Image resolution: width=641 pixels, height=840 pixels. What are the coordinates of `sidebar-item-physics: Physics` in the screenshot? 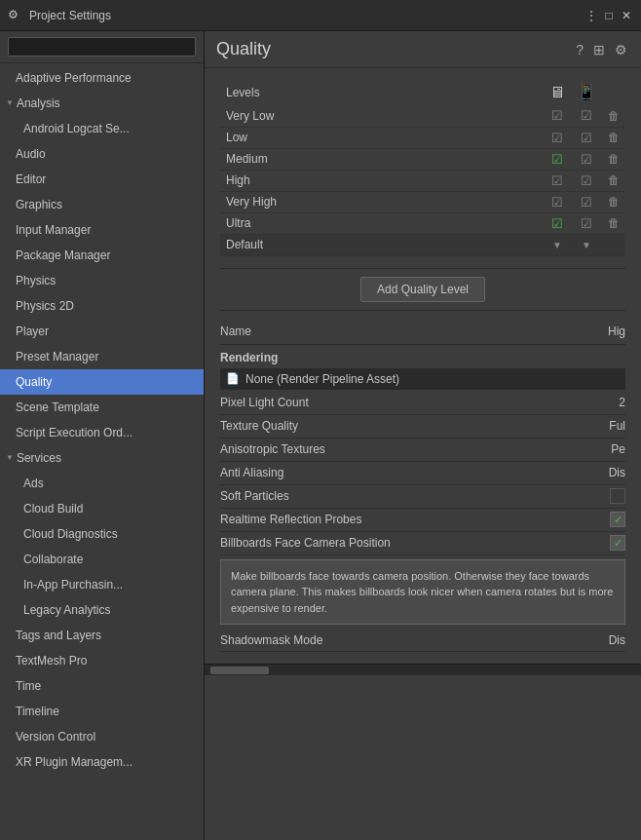 It's located at (101, 281).